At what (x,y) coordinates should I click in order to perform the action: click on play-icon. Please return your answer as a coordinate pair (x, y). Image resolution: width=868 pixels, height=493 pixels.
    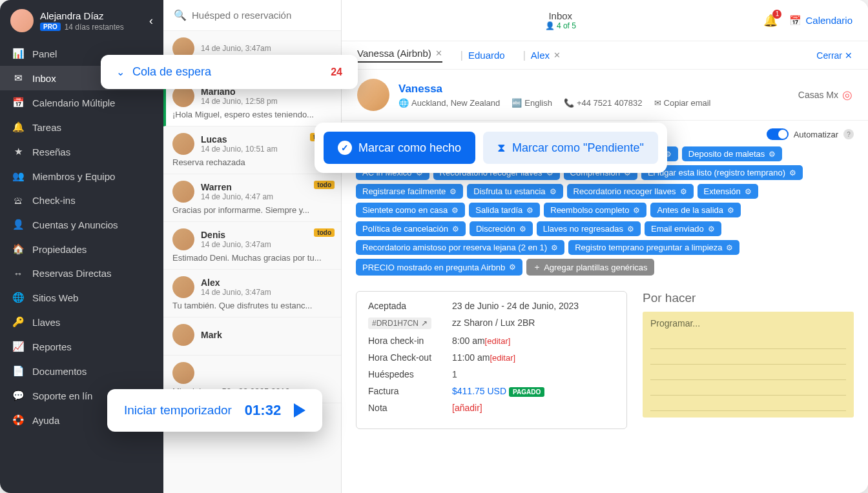
    Looking at the image, I should click on (300, 410).